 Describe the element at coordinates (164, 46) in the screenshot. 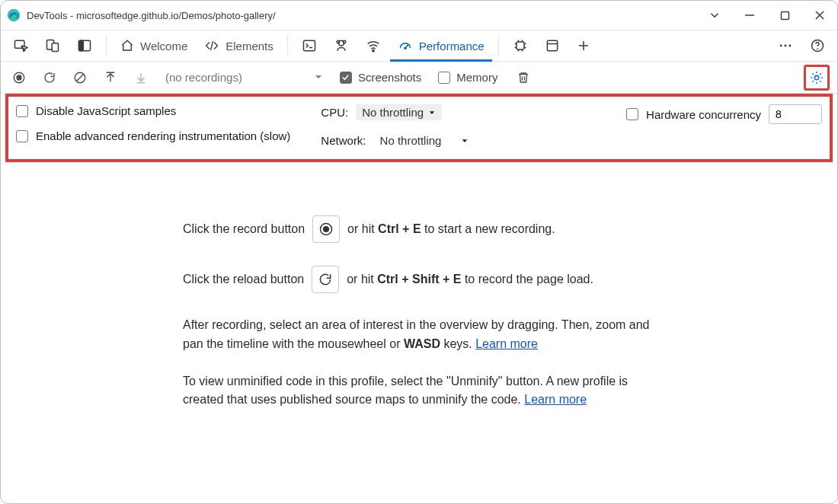

I see `tab-label: Welcome` at that location.